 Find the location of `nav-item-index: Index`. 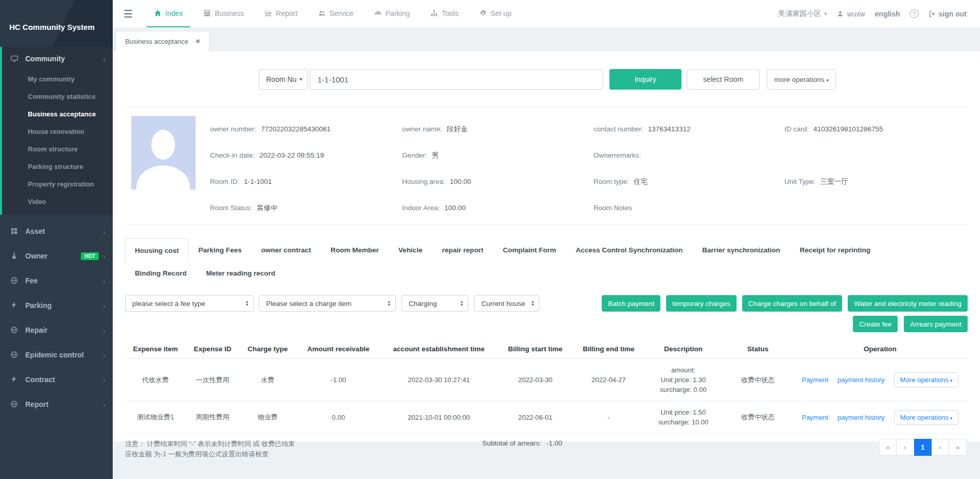

nav-item-index: Index is located at coordinates (168, 13).